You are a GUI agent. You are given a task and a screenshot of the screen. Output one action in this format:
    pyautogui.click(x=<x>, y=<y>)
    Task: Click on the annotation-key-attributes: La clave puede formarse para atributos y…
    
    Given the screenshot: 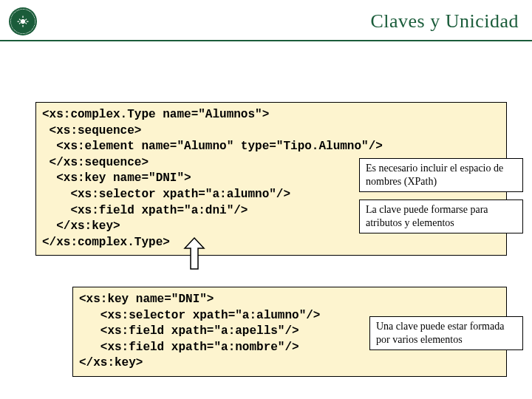 What is the action you would take?
    pyautogui.click(x=441, y=216)
    